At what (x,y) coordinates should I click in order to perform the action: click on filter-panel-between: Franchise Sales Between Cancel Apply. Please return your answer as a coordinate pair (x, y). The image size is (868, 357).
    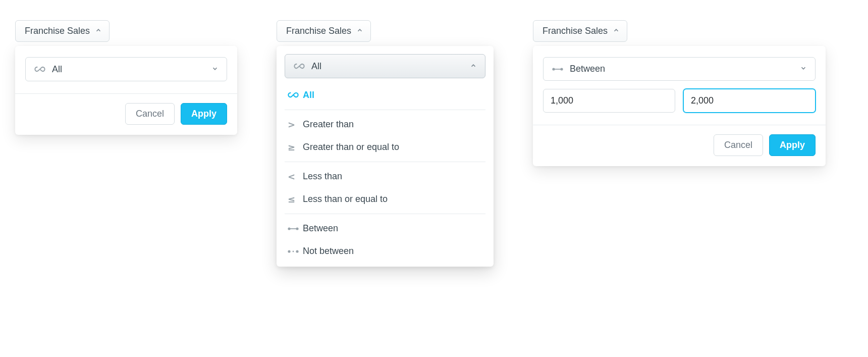
    Looking at the image, I should click on (679, 93).